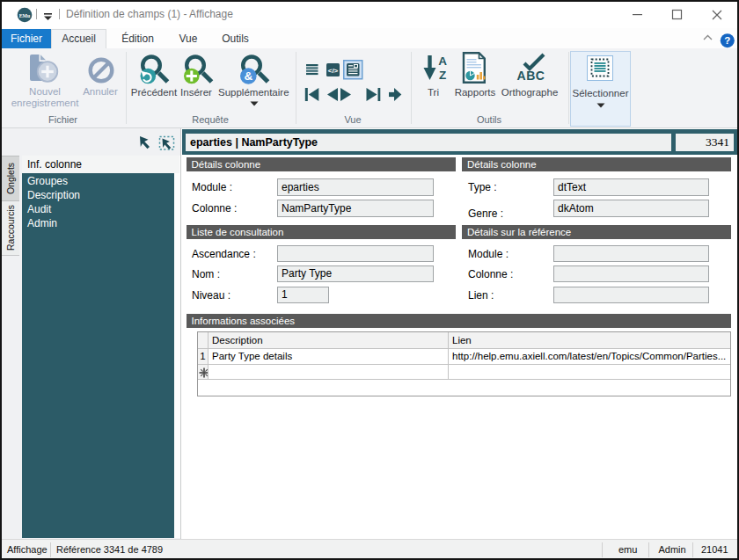  I want to click on svg-text: A, so click(443, 62).